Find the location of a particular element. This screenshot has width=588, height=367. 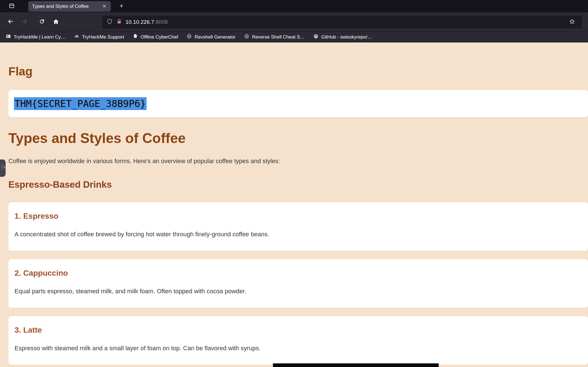

section-heading: Espresso-Based Drinks is located at coordinates (298, 185).